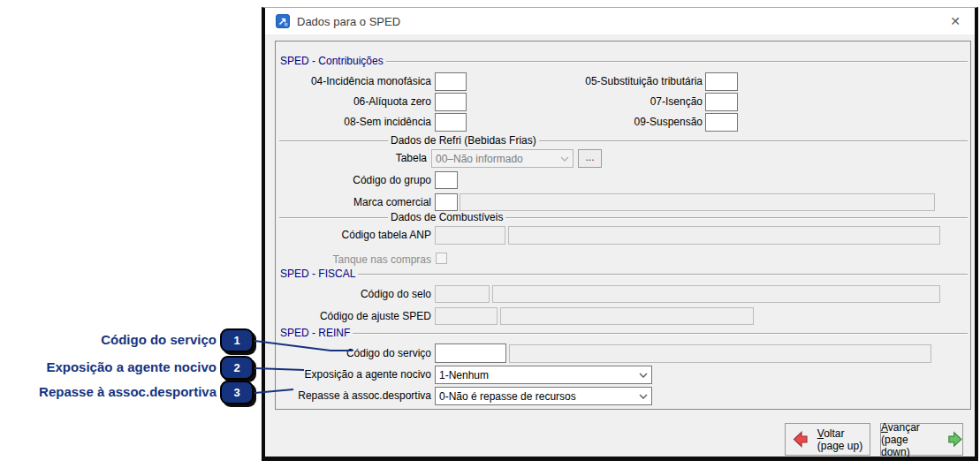 Image resolution: width=980 pixels, height=468 pixels. I want to click on section-title-contribuicoes: SPED - Contribuições, so click(332, 61).